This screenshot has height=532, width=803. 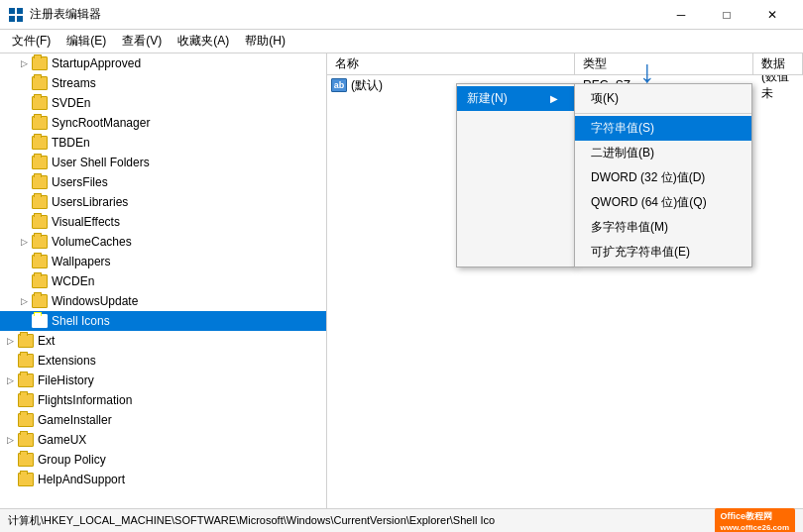 What do you see at coordinates (163, 182) in the screenshot?
I see `tree-item-usersfiles: UsersFiles` at bounding box center [163, 182].